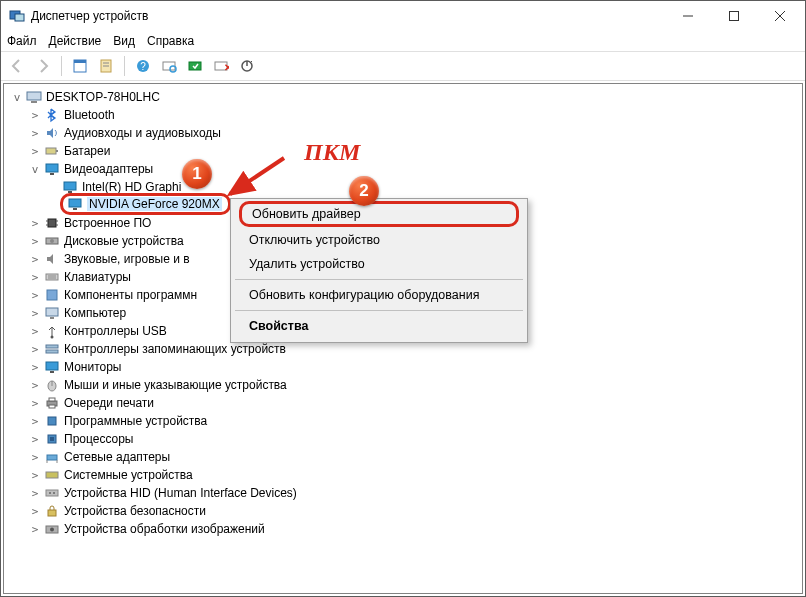 The width and height of the screenshot is (806, 597). I want to click on computer-icon, so click(52, 313).